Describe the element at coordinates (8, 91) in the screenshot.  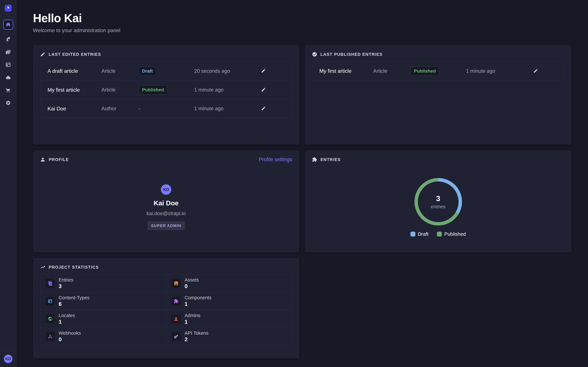
I see `sidebar-item-marketplace` at that location.